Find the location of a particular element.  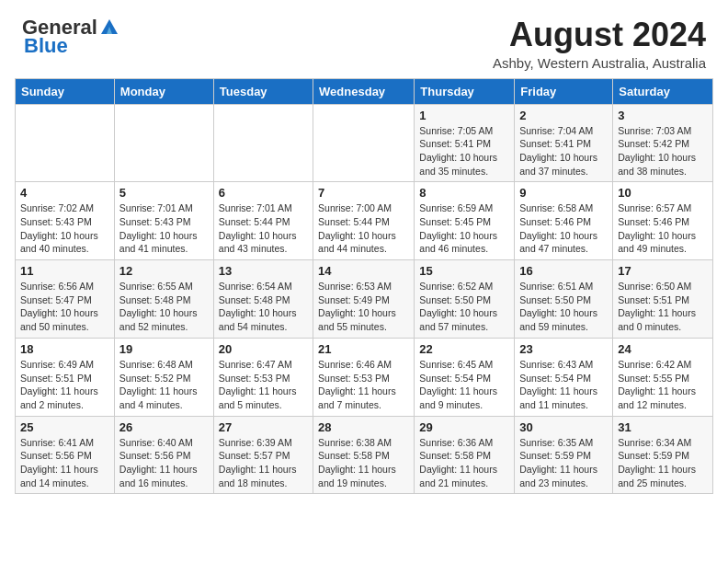

day-number: 28 is located at coordinates (364, 427).